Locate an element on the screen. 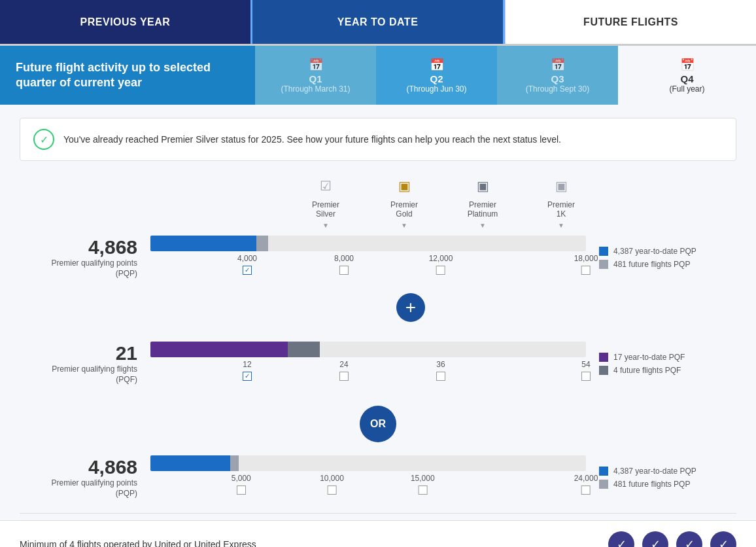 The width and height of the screenshot is (756, 547). pqp-legend-future-text: 481 future flights PQP is located at coordinates (651, 264).